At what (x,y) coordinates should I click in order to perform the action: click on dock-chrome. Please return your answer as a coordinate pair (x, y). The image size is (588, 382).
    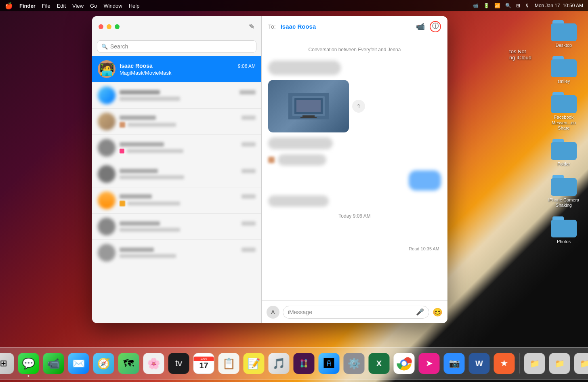
    Looking at the image, I should click on (404, 363).